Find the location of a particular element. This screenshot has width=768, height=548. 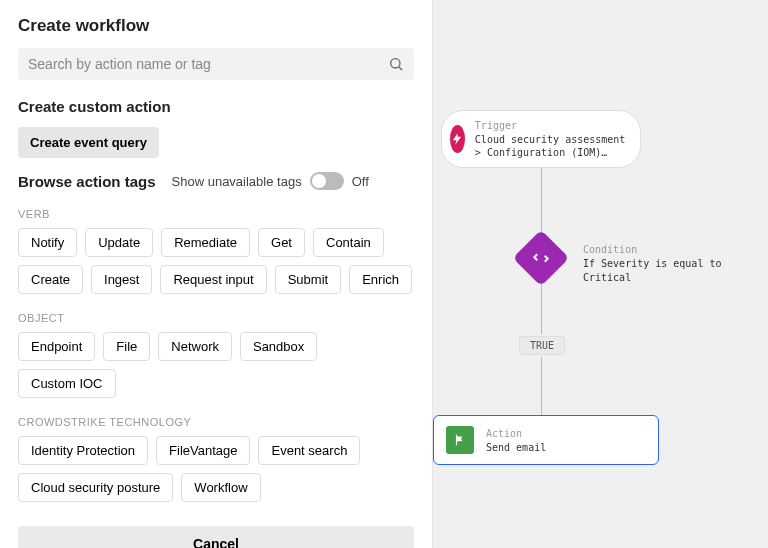

object-tag: Endpoint is located at coordinates (56, 346).